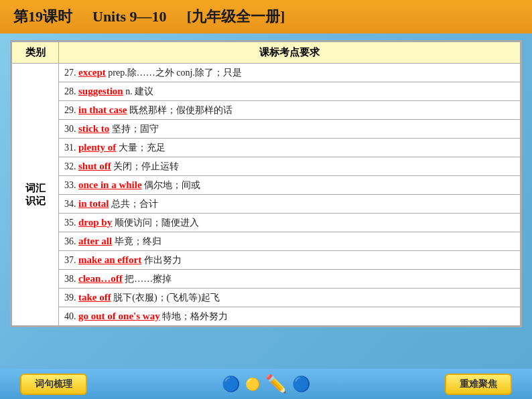 This screenshot has width=532, height=399. I want to click on entry-blank: drop by, so click(95, 222).